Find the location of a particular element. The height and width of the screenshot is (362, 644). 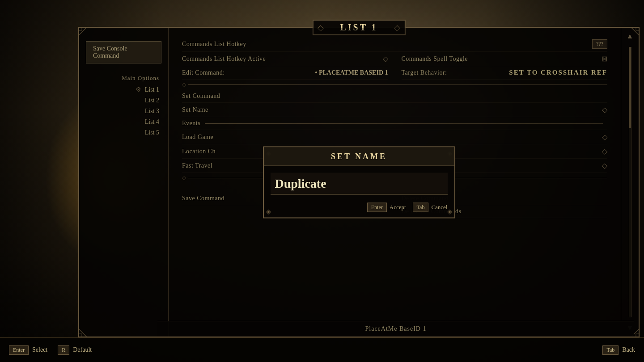

sidebar-item-label: List 4 is located at coordinates (152, 122).